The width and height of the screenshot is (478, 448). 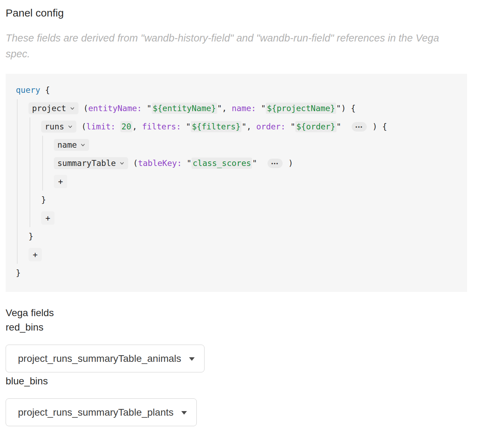 I want to click on code-token-arg: name:, so click(x=244, y=108).